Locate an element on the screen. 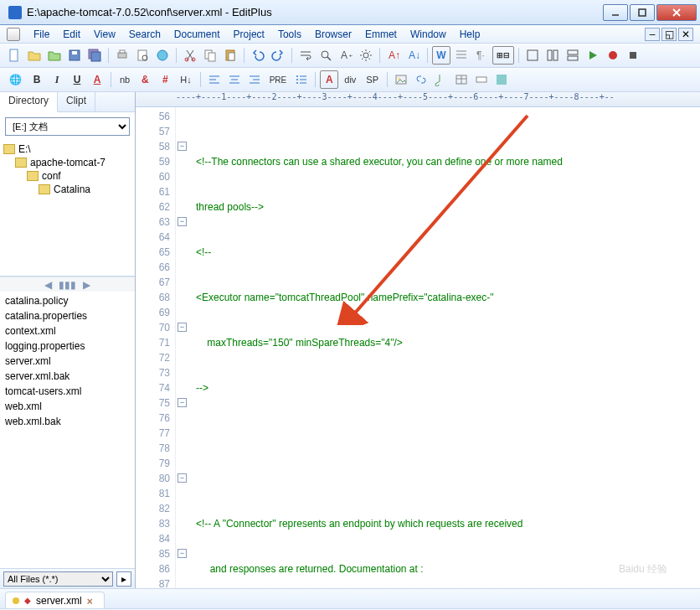 This screenshot has width=700, height=610. window-title: E:\apache-tomcat-7.0.52\conf\server.xml … is located at coordinates (315, 12).